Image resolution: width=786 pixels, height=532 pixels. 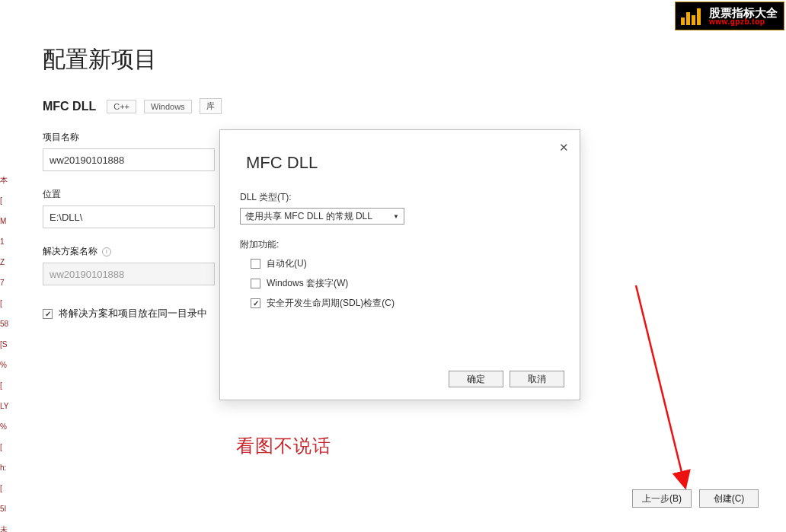 I want to click on page-title: 配置新项目, so click(x=401, y=59).